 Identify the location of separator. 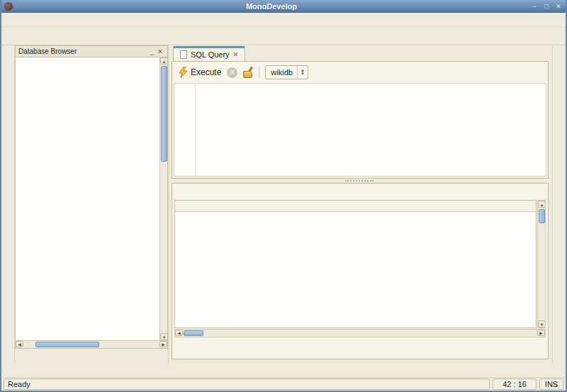
(259, 72).